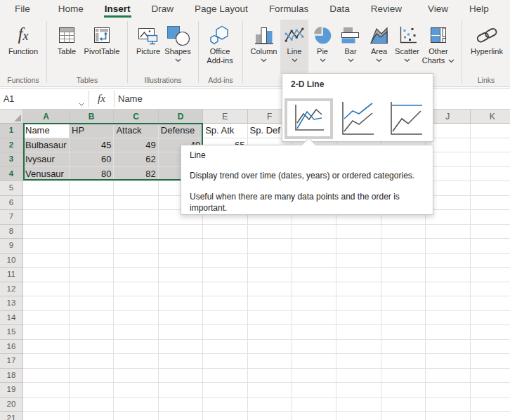  What do you see at coordinates (136, 405) in the screenshot?
I see `cell-C20` at bounding box center [136, 405].